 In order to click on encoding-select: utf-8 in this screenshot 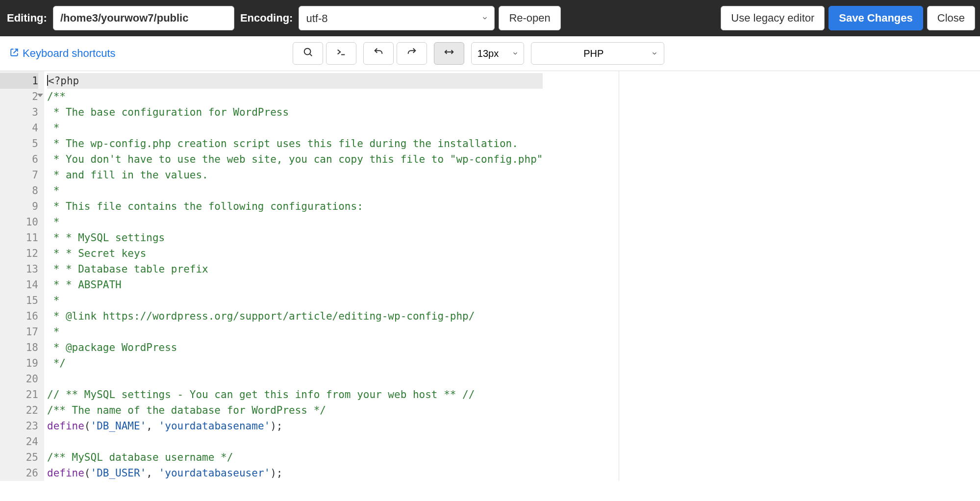, I will do `click(397, 18)`.